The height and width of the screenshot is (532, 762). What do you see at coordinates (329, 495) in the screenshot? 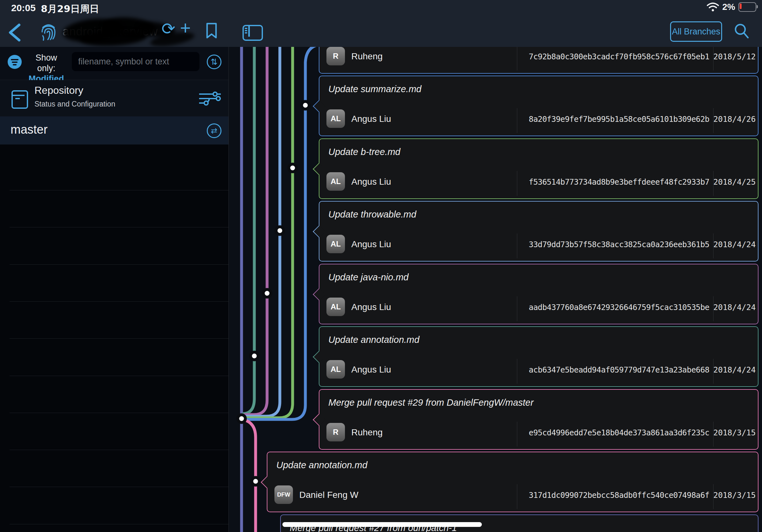
I see `commit-author: Daniel Feng W` at bounding box center [329, 495].